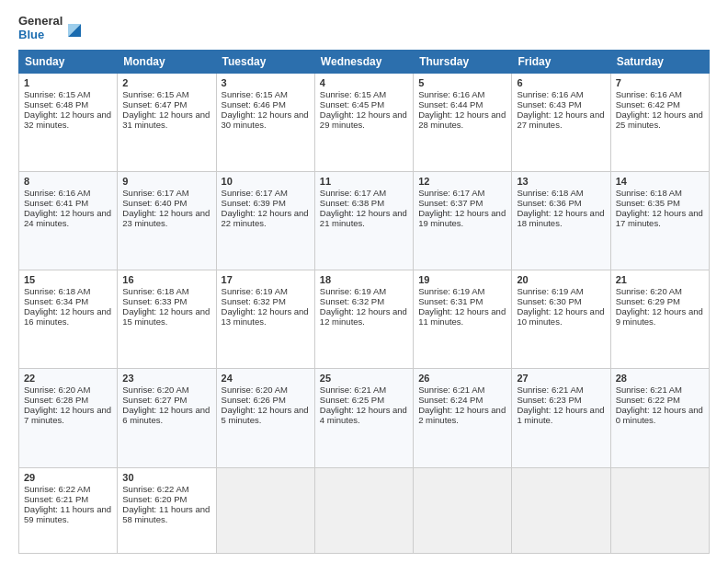 Image resolution: width=728 pixels, height=563 pixels. What do you see at coordinates (660, 181) in the screenshot?
I see `day-number: 14` at bounding box center [660, 181].